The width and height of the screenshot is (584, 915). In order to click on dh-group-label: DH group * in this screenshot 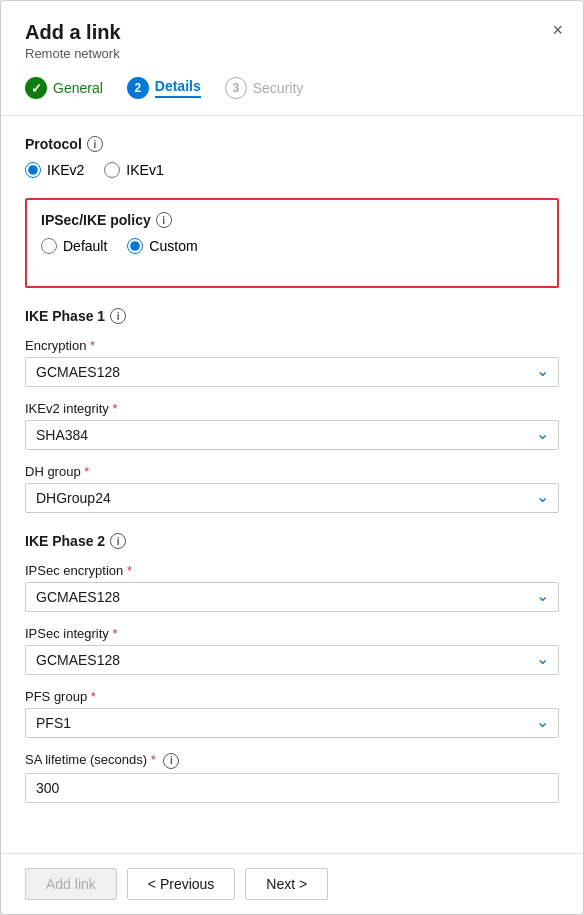, I will do `click(292, 472)`.